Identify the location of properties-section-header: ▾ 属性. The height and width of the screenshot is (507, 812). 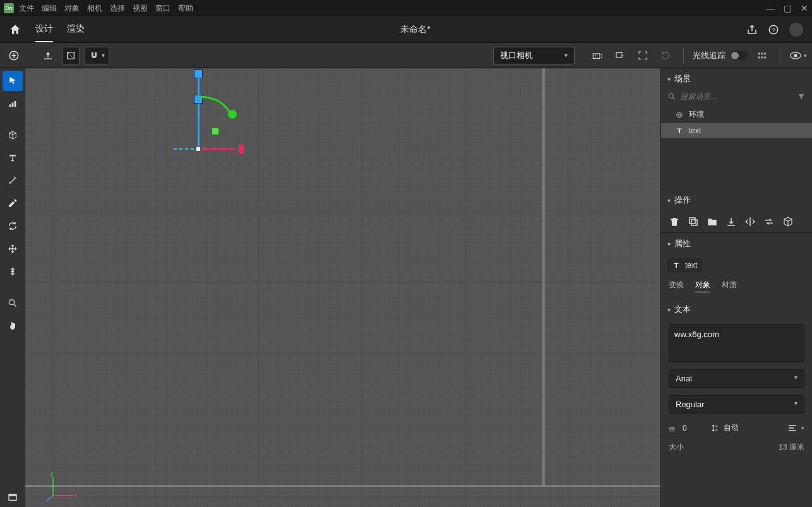
(736, 244).